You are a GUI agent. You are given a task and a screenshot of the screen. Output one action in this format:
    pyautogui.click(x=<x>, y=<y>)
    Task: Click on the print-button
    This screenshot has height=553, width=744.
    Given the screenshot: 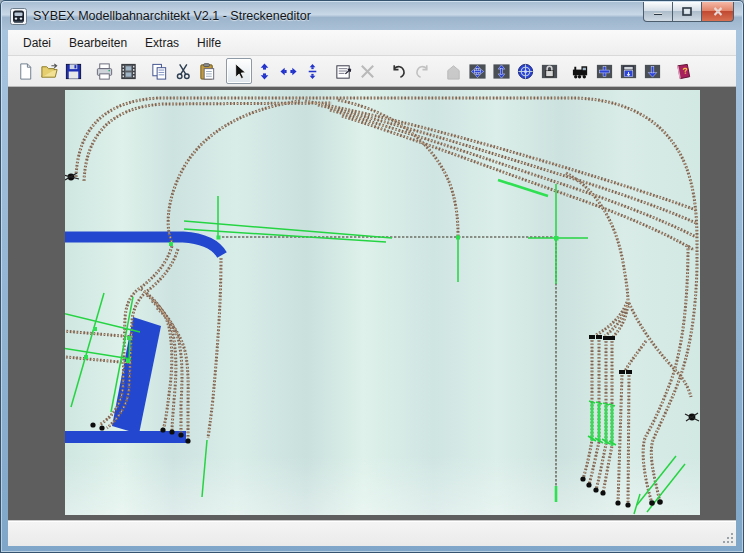 What is the action you would take?
    pyautogui.click(x=104, y=71)
    